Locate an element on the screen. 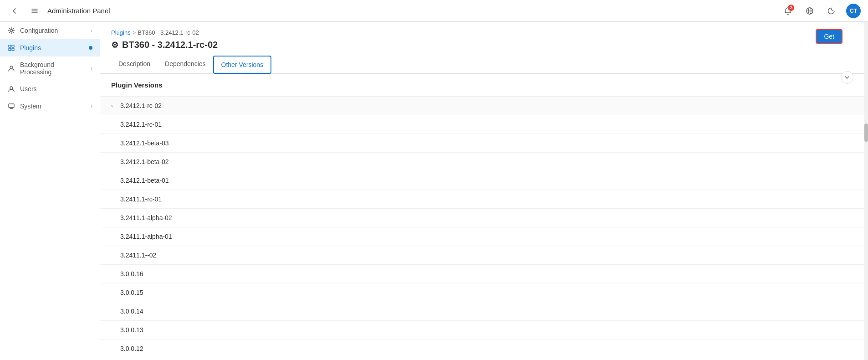 This screenshot has width=868, height=360. get-button: Get is located at coordinates (829, 36).